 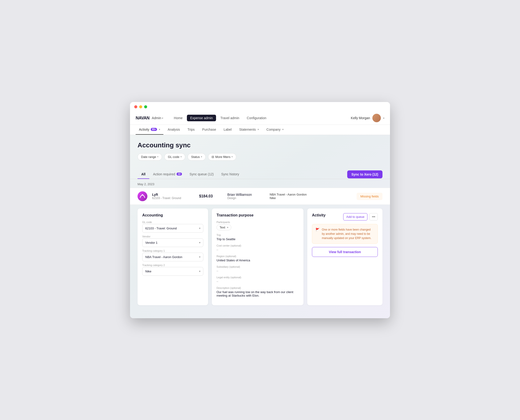 I want to click on logo-area: NAVAN Admin ▾, so click(x=150, y=118).